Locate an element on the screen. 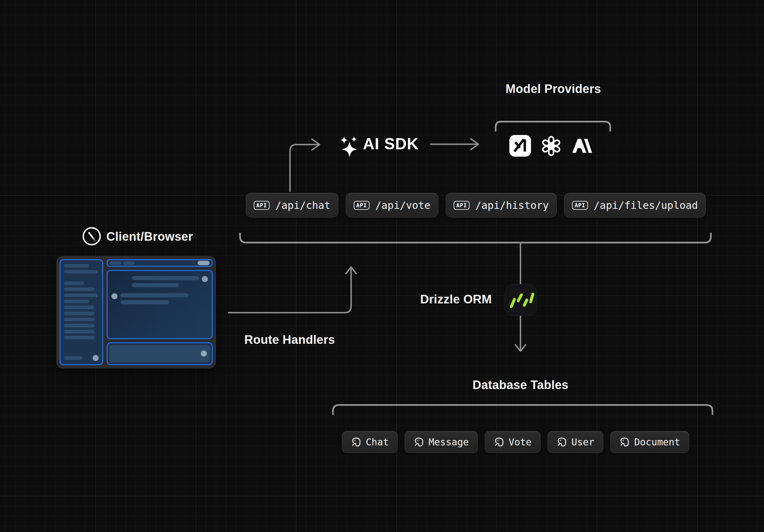  bracket-api-routes is located at coordinates (475, 238).